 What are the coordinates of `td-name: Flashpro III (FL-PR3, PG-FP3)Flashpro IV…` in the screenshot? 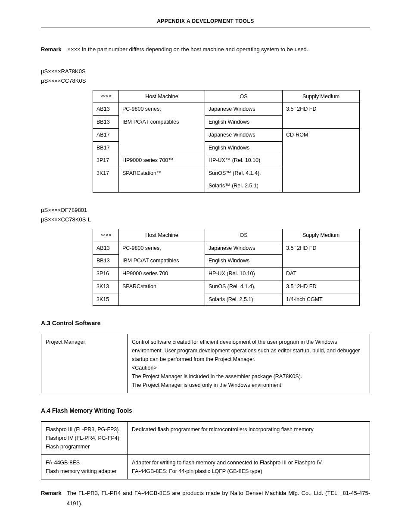 It's located at (84, 439).